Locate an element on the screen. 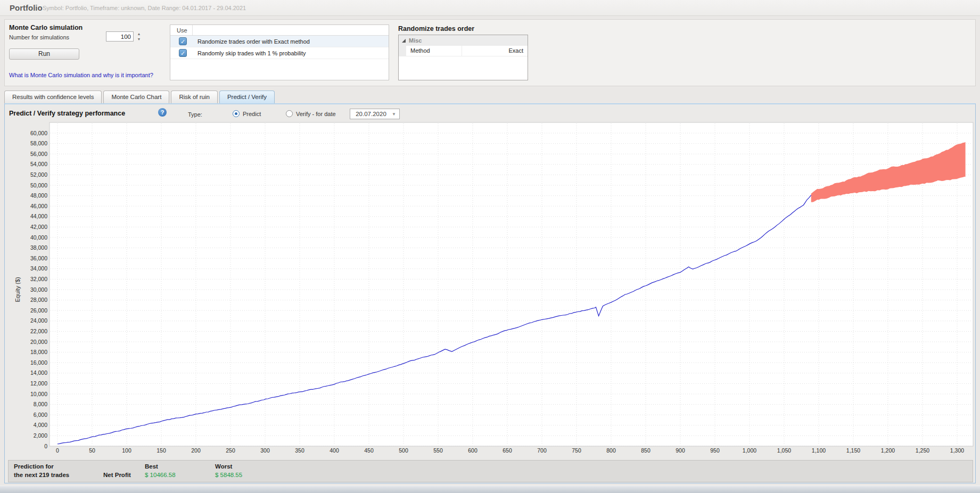 This screenshot has height=493, width=980. net-profit-label: Net Profit is located at coordinates (117, 475).